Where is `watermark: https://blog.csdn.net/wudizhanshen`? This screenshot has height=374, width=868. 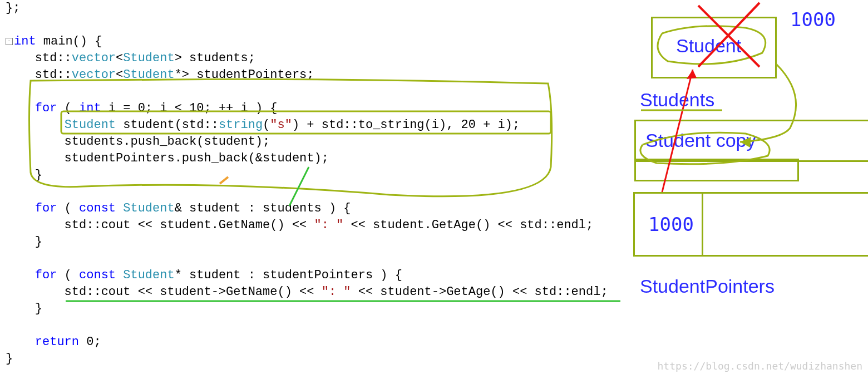 watermark: https://blog.csdn.net/wudizhanshen is located at coordinates (760, 366).